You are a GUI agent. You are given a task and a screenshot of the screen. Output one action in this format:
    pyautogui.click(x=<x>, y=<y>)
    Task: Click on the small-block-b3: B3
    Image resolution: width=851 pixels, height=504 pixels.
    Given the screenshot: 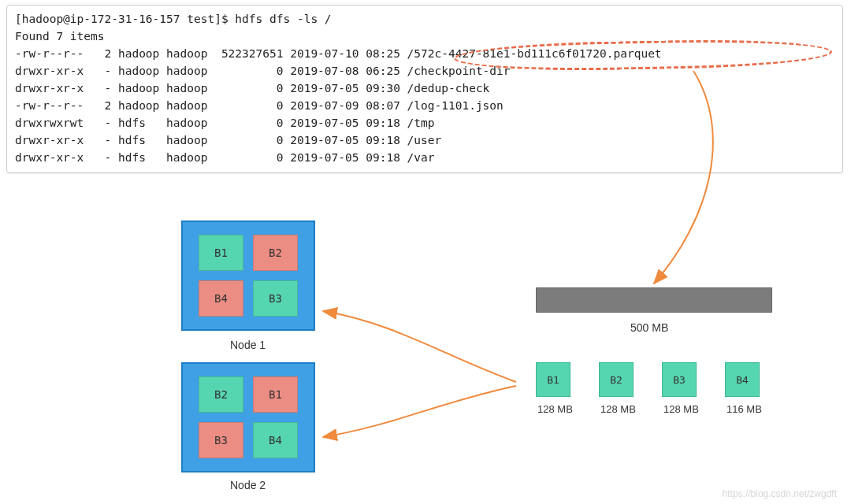 What is the action you would take?
    pyautogui.click(x=679, y=380)
    